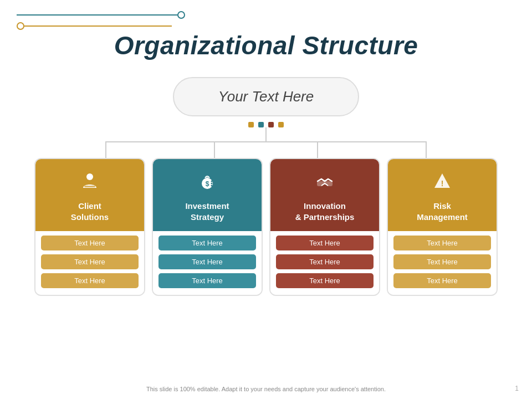  I want to click on deco-line-top, so click(100, 15).